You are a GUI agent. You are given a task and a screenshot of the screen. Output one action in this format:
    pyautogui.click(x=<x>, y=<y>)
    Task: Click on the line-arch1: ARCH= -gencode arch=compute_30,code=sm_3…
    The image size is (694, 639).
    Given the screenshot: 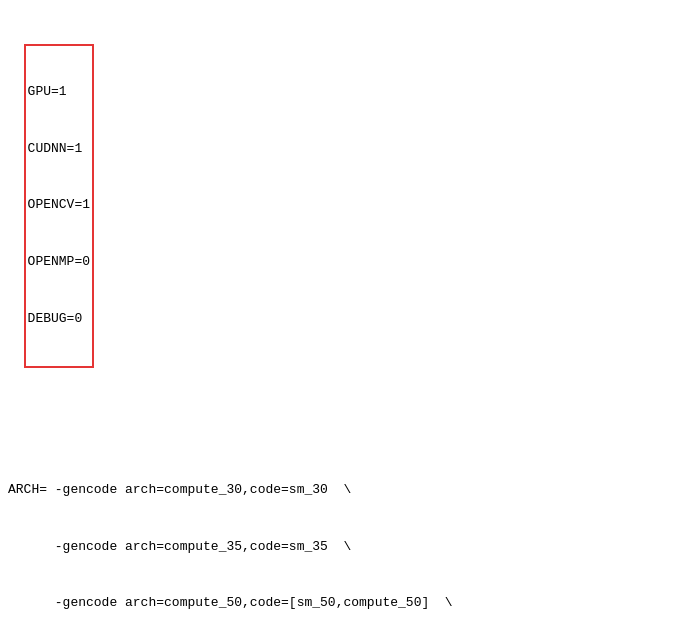 What is the action you would take?
    pyautogui.click(x=347, y=490)
    